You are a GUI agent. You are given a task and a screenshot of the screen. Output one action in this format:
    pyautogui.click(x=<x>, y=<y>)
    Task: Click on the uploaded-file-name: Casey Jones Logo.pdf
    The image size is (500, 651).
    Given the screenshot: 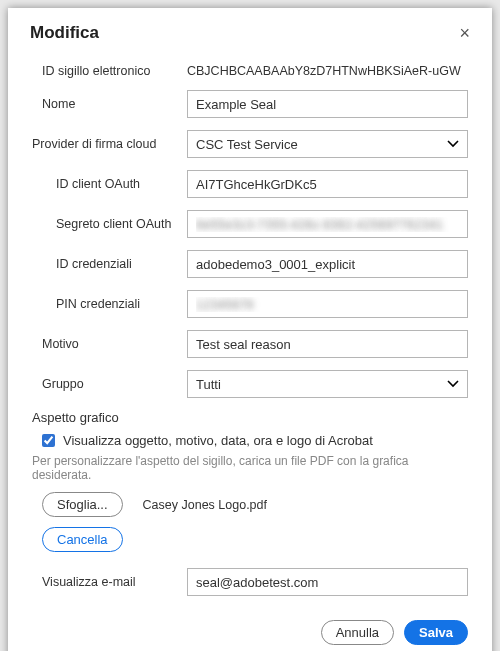 What is the action you would take?
    pyautogui.click(x=205, y=505)
    